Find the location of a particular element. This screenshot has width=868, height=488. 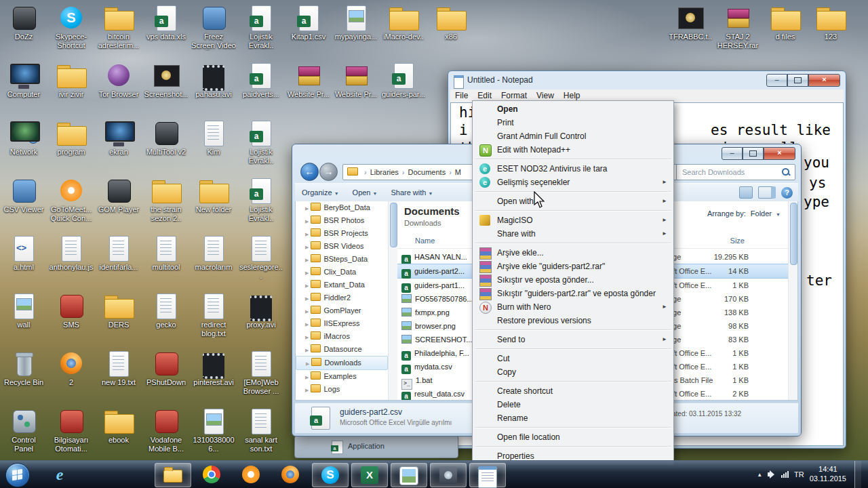

file-list-scrollbar is located at coordinates (793, 301).